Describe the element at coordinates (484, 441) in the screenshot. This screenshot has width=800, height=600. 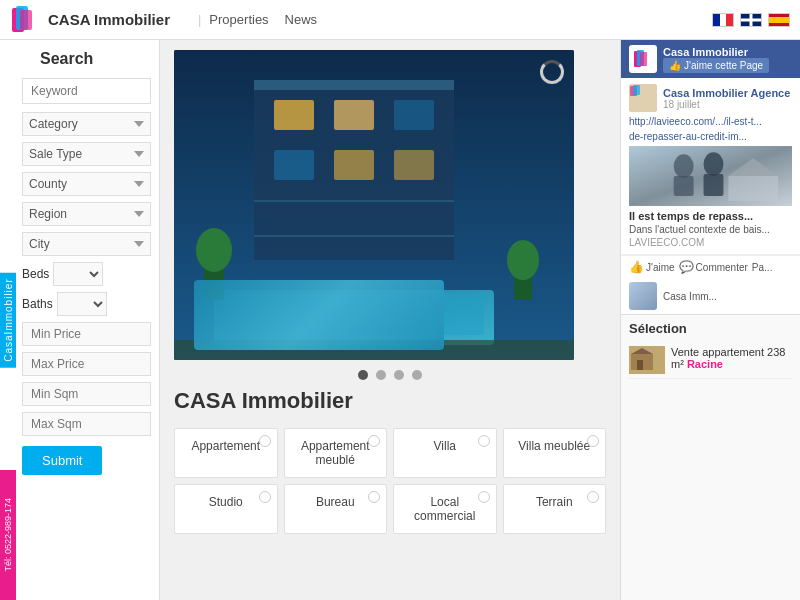
I see `prop-radio-villa` at that location.